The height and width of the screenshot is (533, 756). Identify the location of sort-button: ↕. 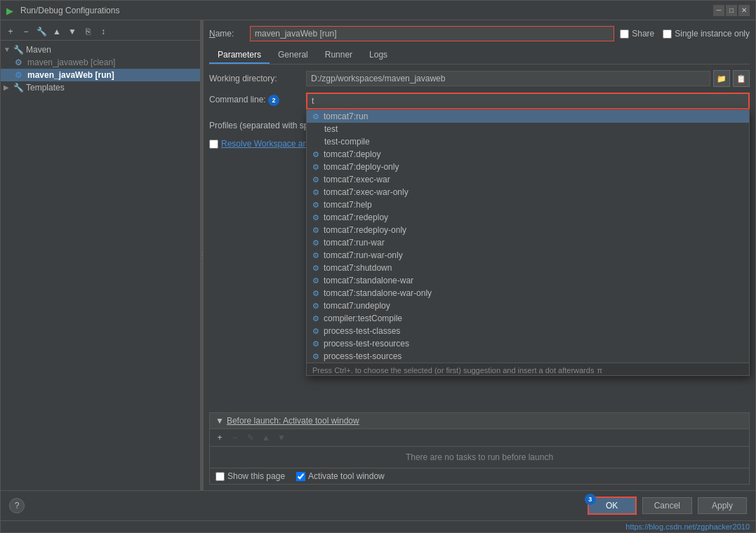
(103, 32).